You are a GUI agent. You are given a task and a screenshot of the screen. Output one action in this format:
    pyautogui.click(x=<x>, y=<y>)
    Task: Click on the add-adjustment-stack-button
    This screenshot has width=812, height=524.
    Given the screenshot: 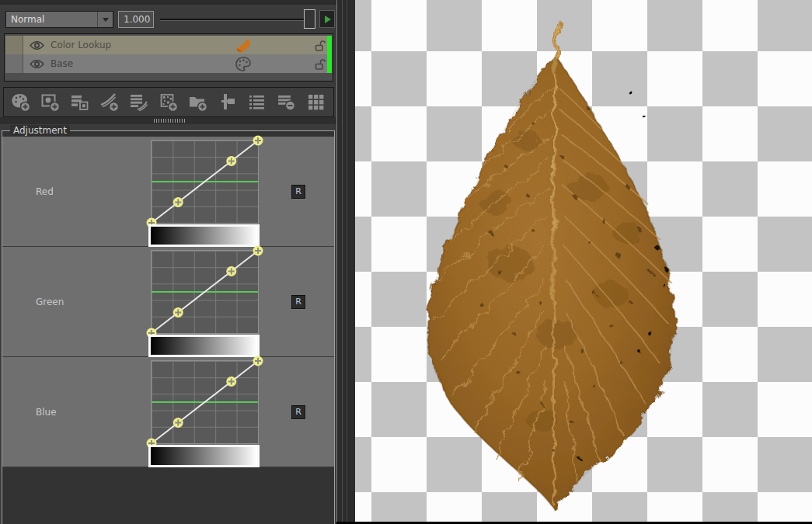 What is the action you would take?
    pyautogui.click(x=138, y=102)
    